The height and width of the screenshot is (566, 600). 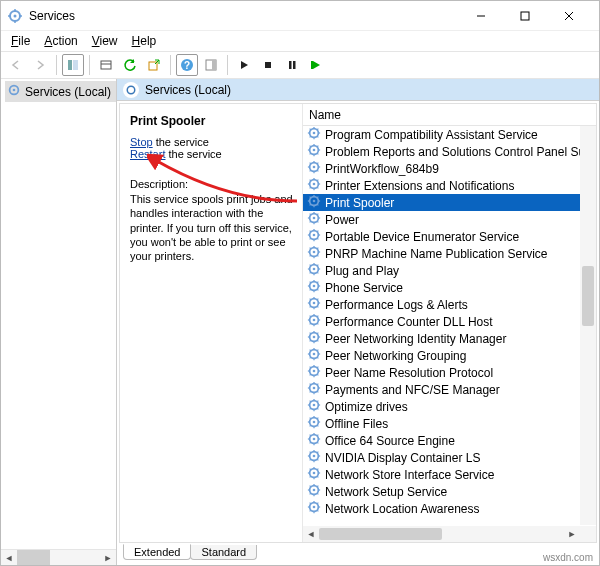 I want to click on service-row: Office 64 Source Engine, so click(x=442, y=440).